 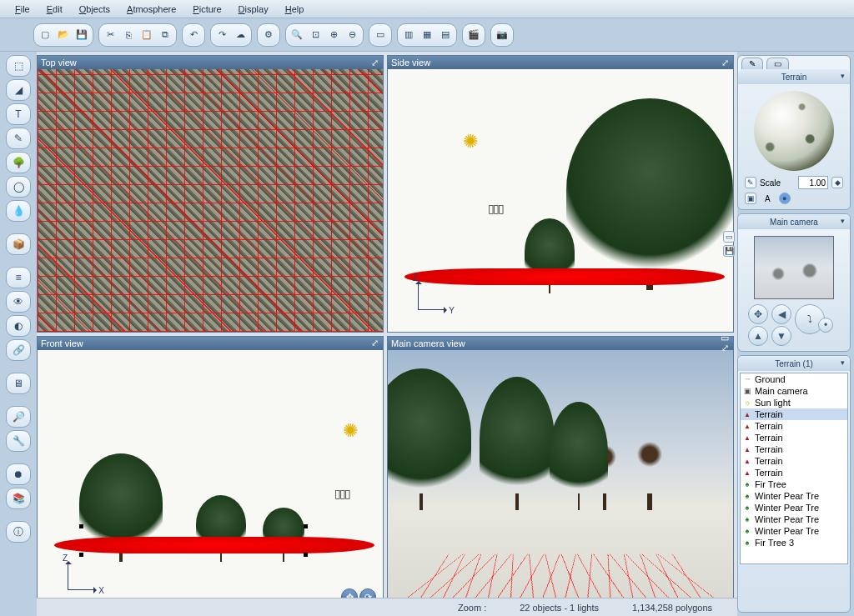 I want to click on new-button: ▢, so click(x=45, y=35).